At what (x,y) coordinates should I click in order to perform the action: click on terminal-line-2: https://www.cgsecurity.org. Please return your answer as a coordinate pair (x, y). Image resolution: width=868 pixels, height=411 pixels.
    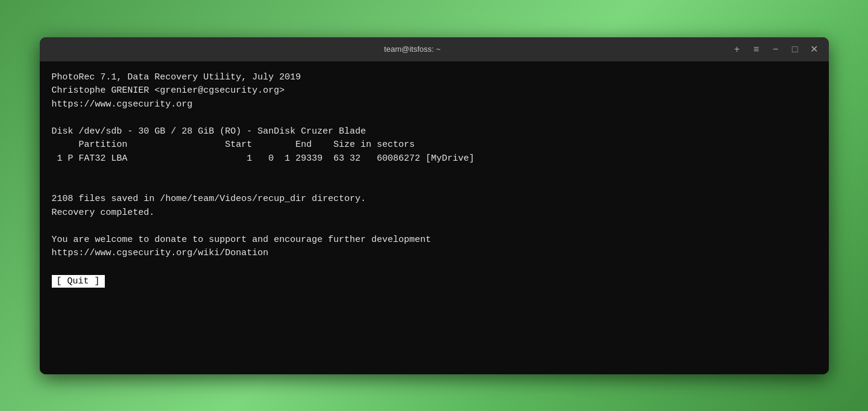
    Looking at the image, I should click on (434, 105).